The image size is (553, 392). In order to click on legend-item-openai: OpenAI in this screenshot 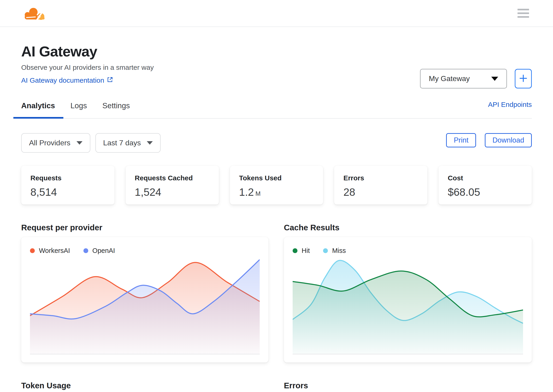, I will do `click(99, 251)`.